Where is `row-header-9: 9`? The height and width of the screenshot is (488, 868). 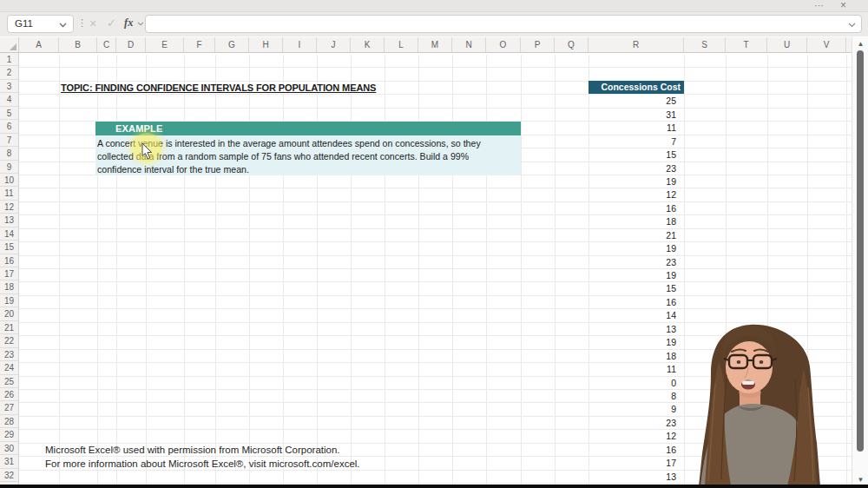 row-header-9: 9 is located at coordinates (9, 167).